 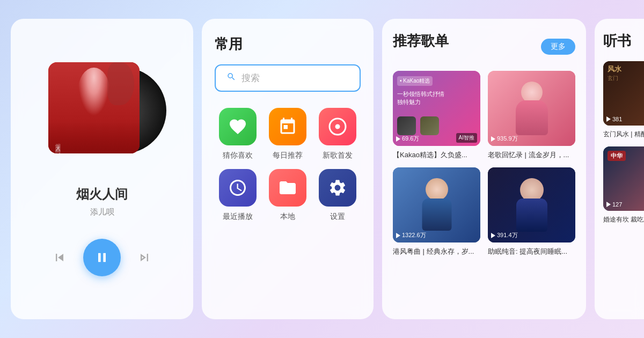 What do you see at coordinates (558, 47) in the screenshot?
I see `more-button: 更多` at bounding box center [558, 47].